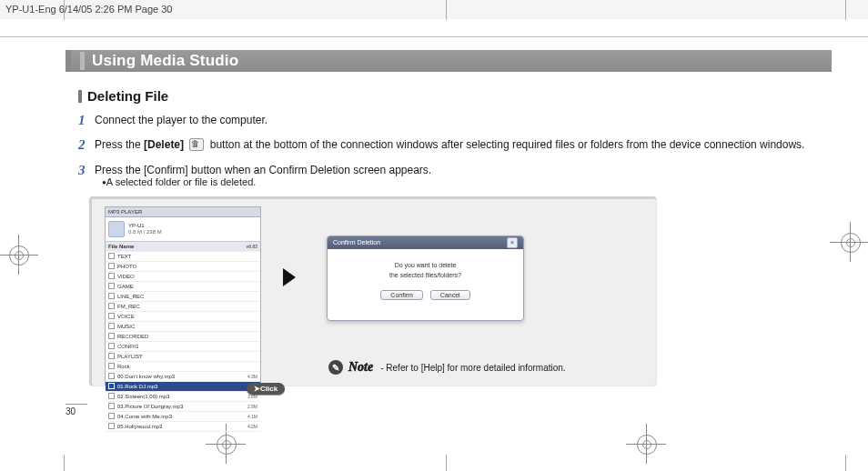  I want to click on note-text: - Refer to [Help] for more detailed info…, so click(473, 367).